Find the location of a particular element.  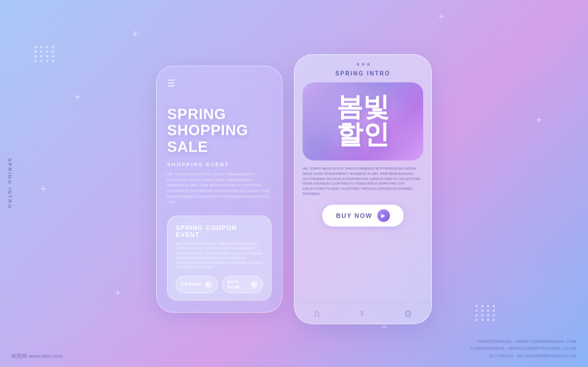

home-nav-icon: ⌂ is located at coordinates (317, 313).